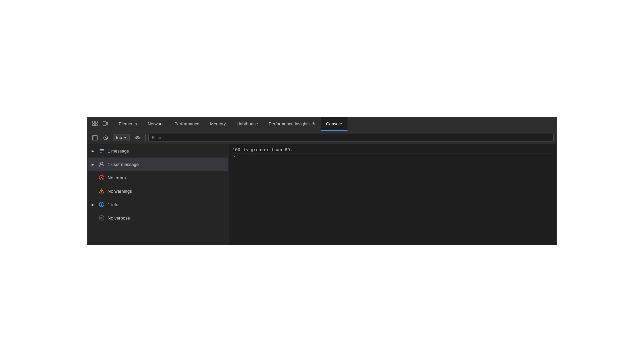  What do you see at coordinates (292, 124) in the screenshot?
I see `tab-performance-insights: Performance insights ⚗` at bounding box center [292, 124].